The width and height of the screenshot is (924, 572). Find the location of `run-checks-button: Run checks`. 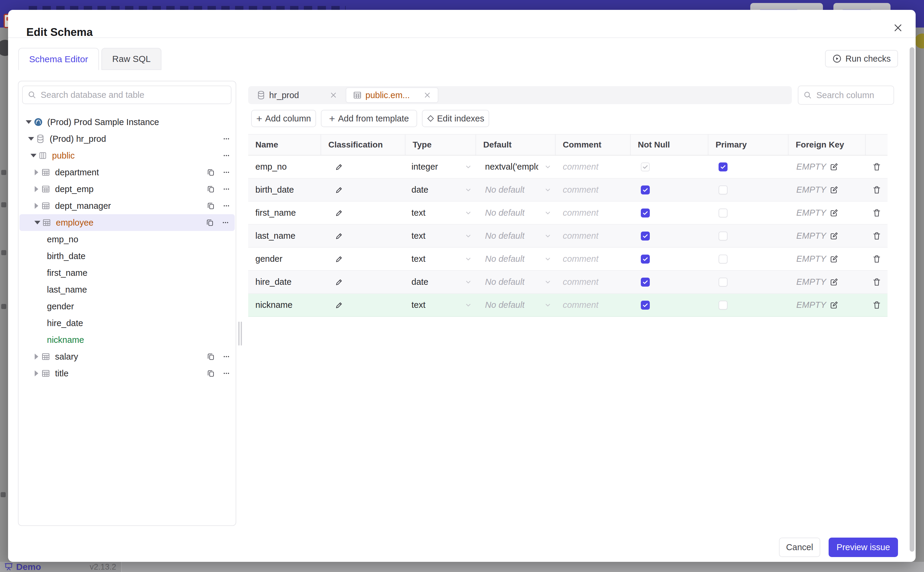

run-checks-button: Run checks is located at coordinates (861, 59).